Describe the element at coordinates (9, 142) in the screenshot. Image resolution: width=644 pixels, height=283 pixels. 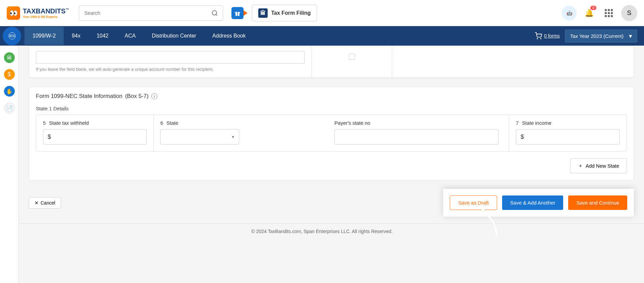
I see `sidebar: 🏛 $ ✋ 📄` at that location.